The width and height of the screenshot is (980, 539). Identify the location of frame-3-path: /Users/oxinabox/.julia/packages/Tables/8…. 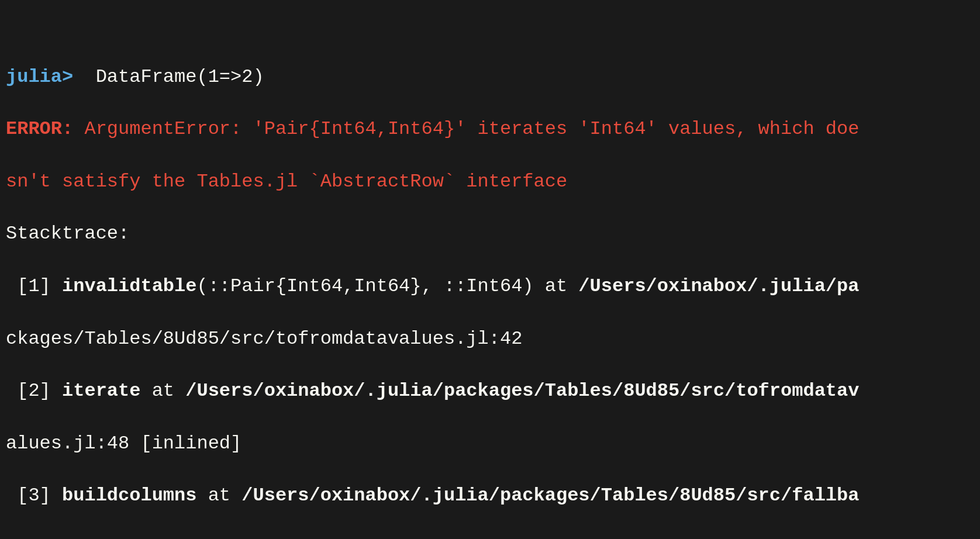
(550, 496).